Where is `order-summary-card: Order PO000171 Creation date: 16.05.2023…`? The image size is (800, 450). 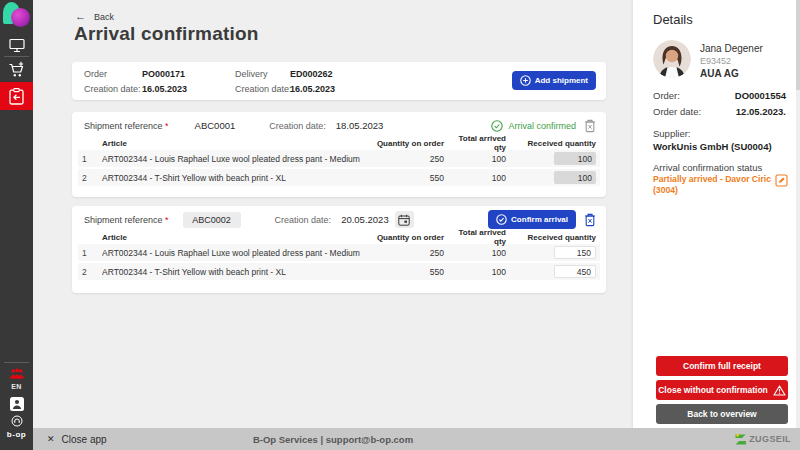
order-summary-card: Order PO000171 Creation date: 16.05.2023… is located at coordinates (339, 81).